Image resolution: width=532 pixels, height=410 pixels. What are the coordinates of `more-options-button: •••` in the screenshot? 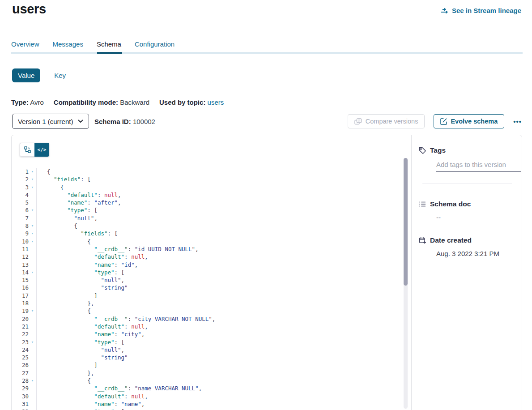 It's located at (517, 122).